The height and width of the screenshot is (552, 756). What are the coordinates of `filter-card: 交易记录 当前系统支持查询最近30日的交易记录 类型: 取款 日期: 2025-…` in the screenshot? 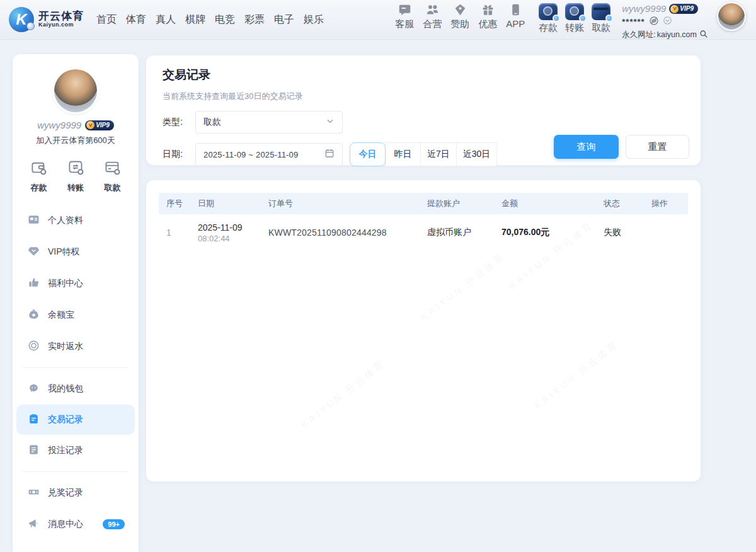 It's located at (423, 110).